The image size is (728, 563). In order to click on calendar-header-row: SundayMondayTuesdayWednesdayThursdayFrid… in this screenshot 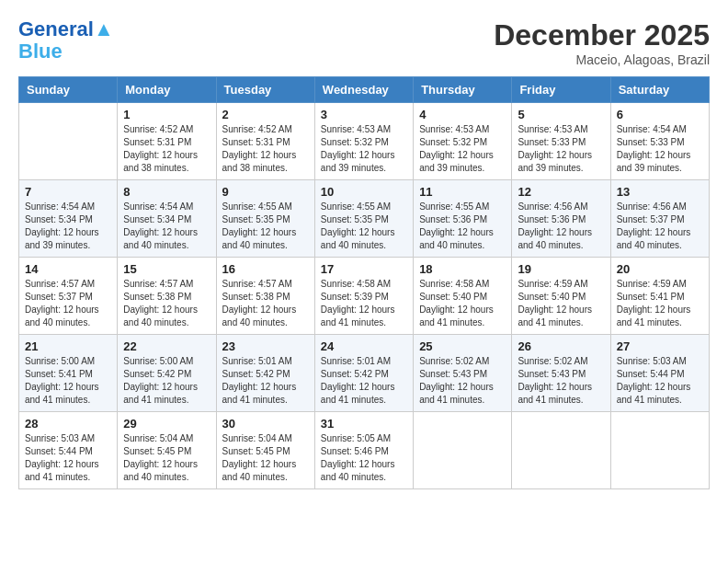, I will do `click(364, 90)`.